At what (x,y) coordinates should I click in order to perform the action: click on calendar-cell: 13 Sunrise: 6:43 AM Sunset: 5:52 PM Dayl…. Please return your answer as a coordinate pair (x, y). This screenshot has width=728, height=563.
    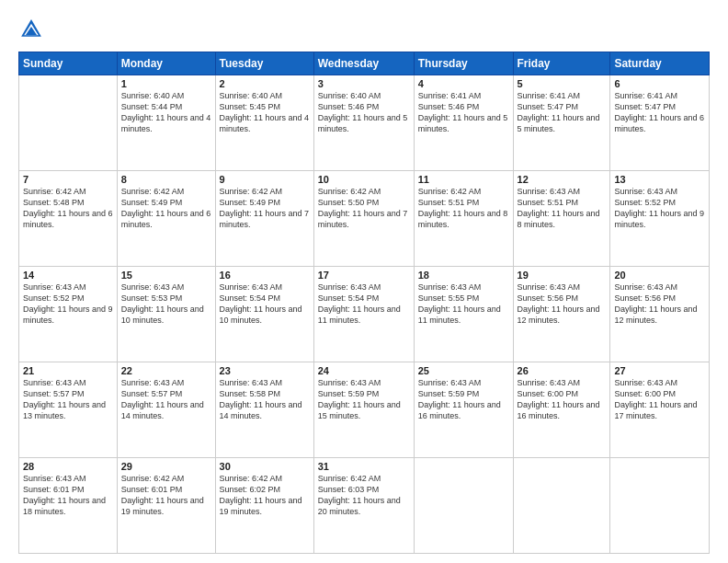
    Looking at the image, I should click on (660, 219).